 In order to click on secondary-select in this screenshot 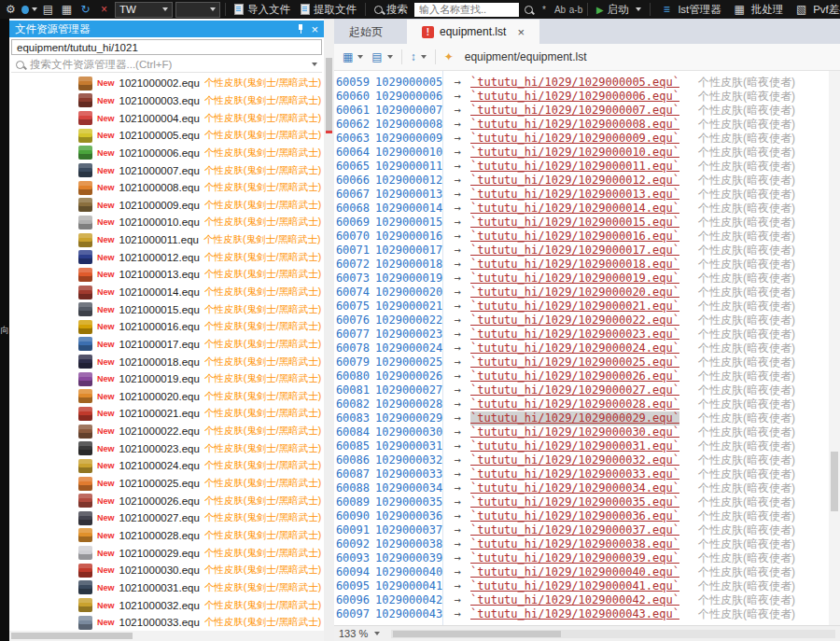, I will do `click(198, 9)`.